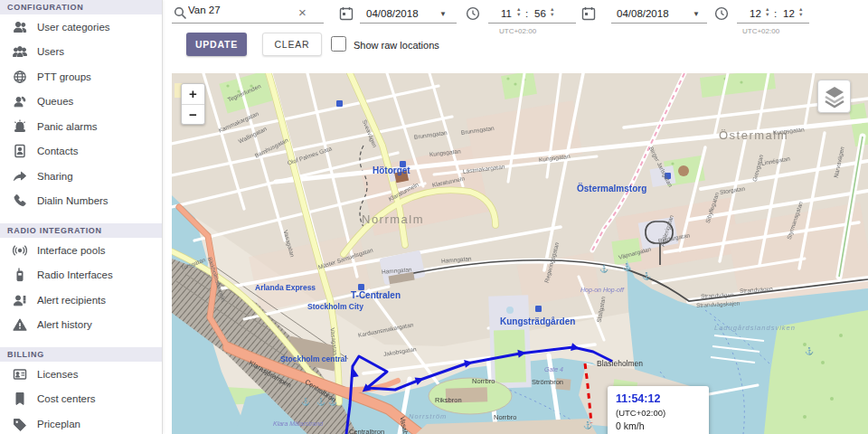 The image size is (868, 434). I want to click on sidebar-item-label: Queues, so click(55, 101).